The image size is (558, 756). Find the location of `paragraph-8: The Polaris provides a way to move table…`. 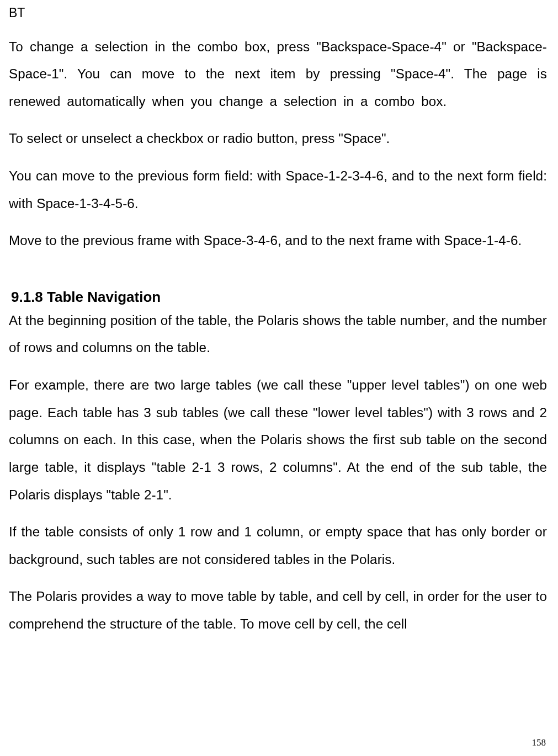

paragraph-8: The Polaris provides a way to move table… is located at coordinates (278, 610).